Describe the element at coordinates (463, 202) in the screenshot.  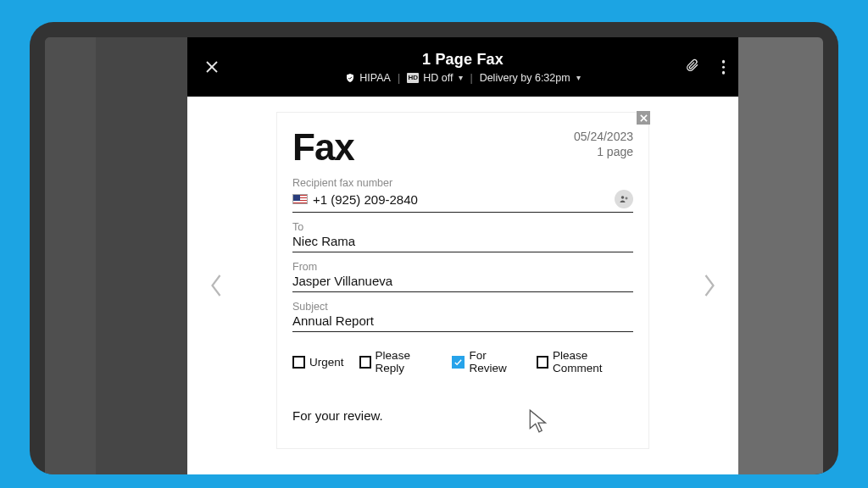
I see `recipient-fax-row: +1 (925) 209-2840` at that location.